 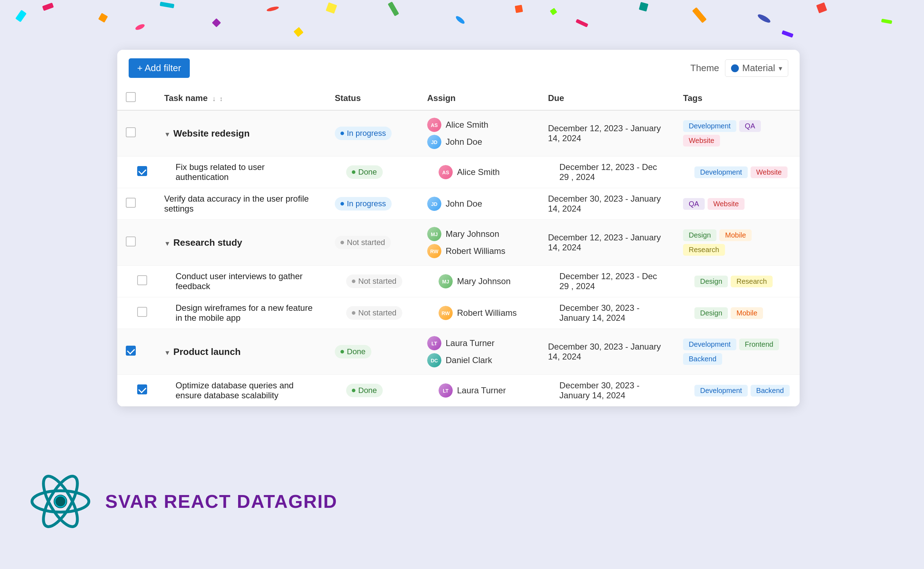 What do you see at coordinates (479, 99) in the screenshot?
I see `column-header-assign: Assign` at bounding box center [479, 99].